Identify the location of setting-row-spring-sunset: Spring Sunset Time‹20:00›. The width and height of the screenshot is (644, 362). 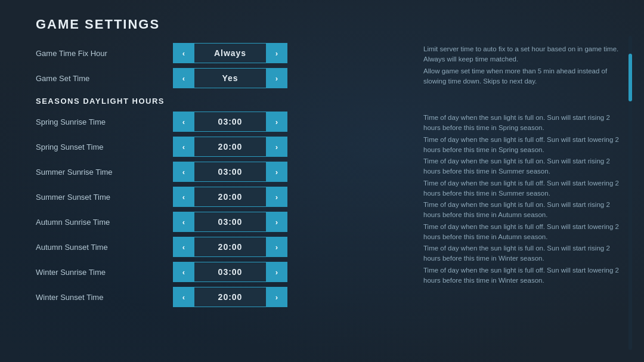
(216, 147).